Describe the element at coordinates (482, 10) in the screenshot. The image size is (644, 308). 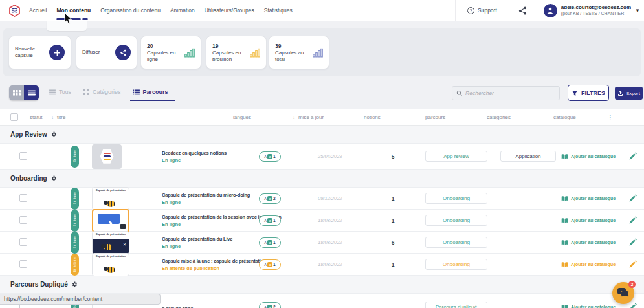
I see `support-button: ? Support` at that location.